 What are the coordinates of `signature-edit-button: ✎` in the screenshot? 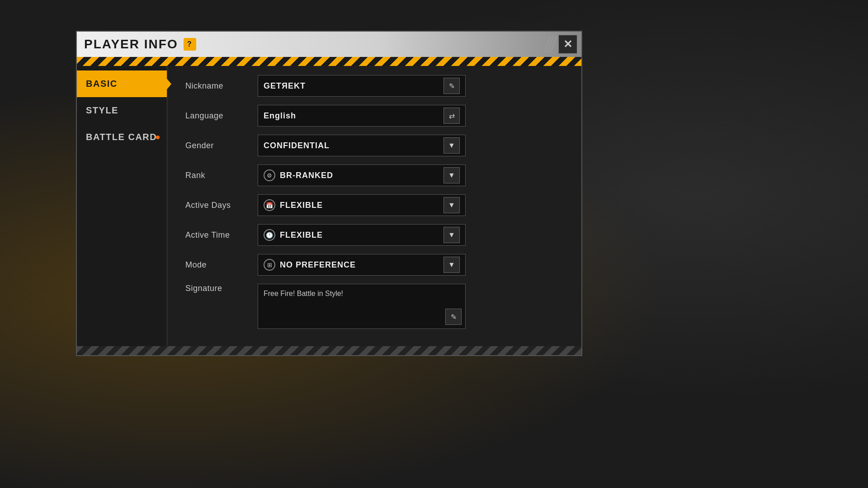 It's located at (453, 317).